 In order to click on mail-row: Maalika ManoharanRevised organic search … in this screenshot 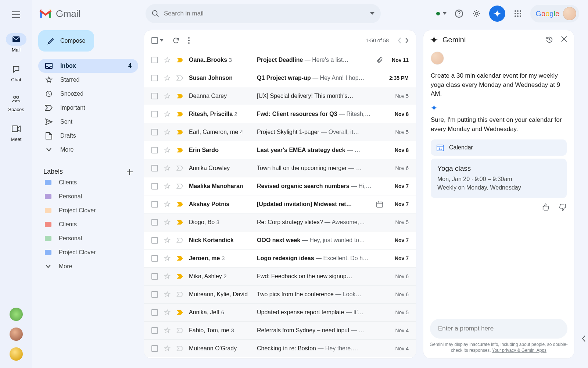, I will do `click(280, 186)`.